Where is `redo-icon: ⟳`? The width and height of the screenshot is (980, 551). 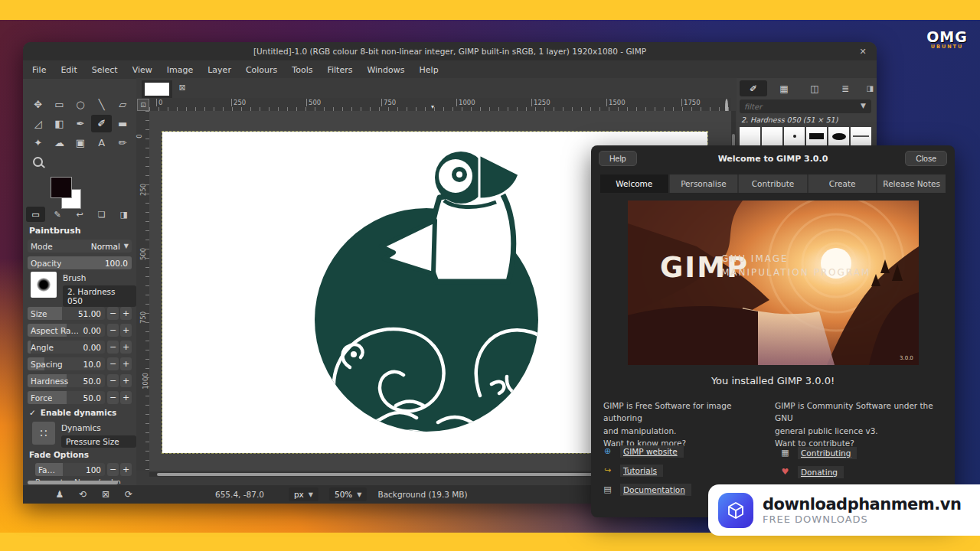 redo-icon: ⟳ is located at coordinates (129, 494).